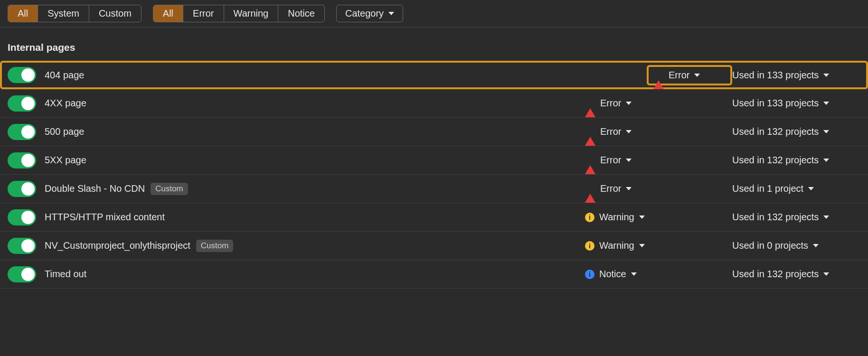 The height and width of the screenshot is (356, 868). Describe the element at coordinates (434, 274) in the screenshot. I see `table-row: Timed outiNoticeUsed in 132 projects` at that location.